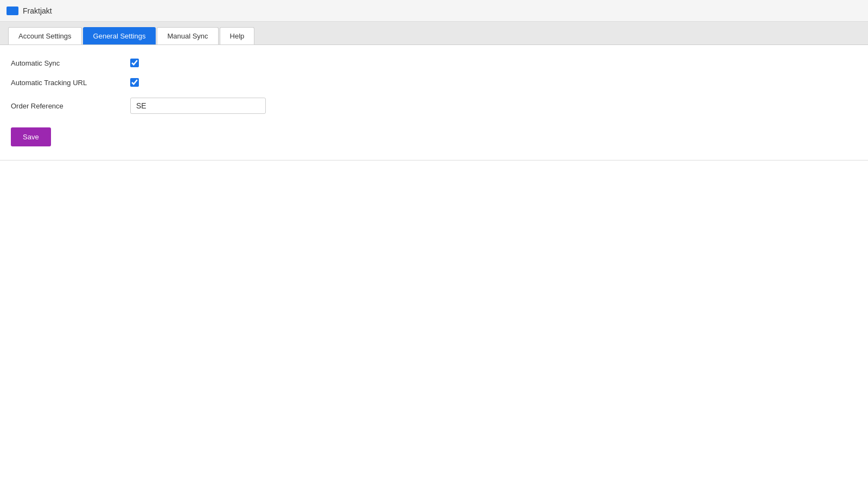  Describe the element at coordinates (71, 63) in the screenshot. I see `automatic-sync-label: Automatic Sync` at that location.